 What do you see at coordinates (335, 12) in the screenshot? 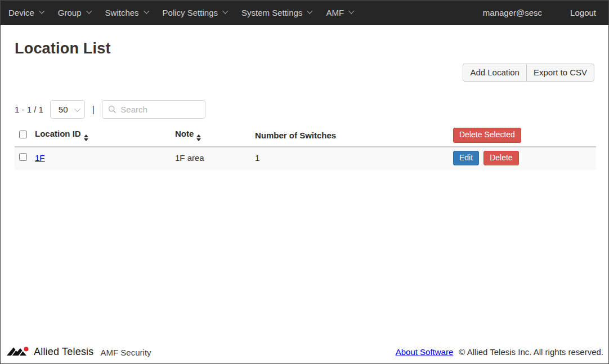
I see `nav-item-label: AMF` at bounding box center [335, 12].